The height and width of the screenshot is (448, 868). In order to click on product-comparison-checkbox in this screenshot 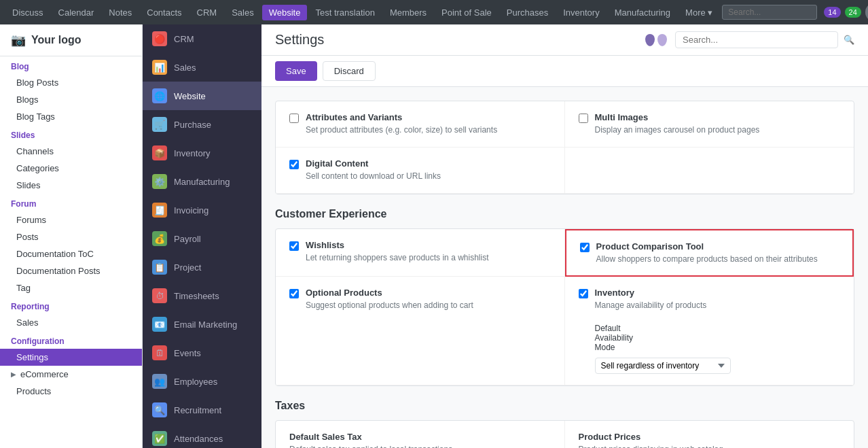, I will do `click(585, 247)`.